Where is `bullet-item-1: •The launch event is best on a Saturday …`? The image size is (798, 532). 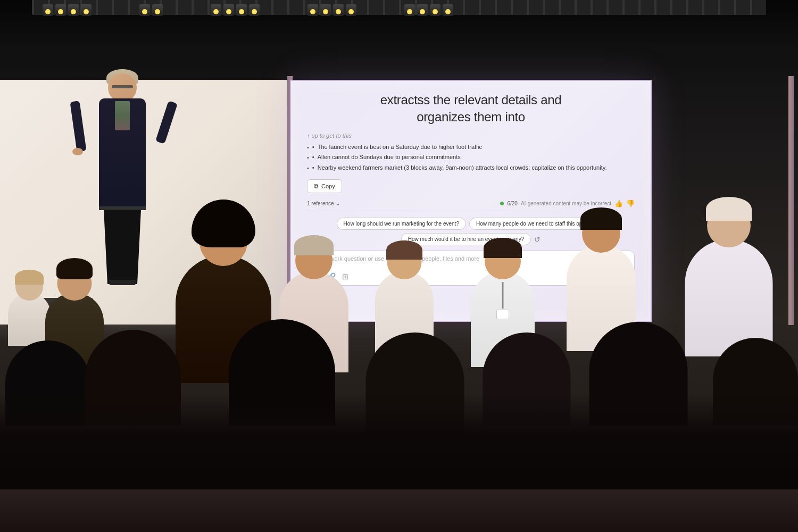
bullet-item-1: •The launch event is best on a Saturday … is located at coordinates (471, 147).